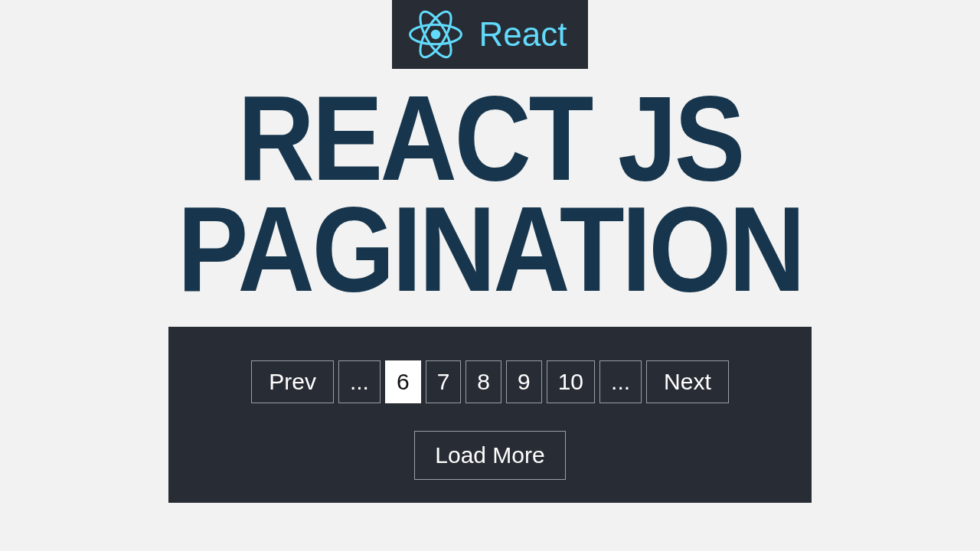  What do you see at coordinates (620, 382) in the screenshot?
I see `ellipsis-right: ...` at bounding box center [620, 382].